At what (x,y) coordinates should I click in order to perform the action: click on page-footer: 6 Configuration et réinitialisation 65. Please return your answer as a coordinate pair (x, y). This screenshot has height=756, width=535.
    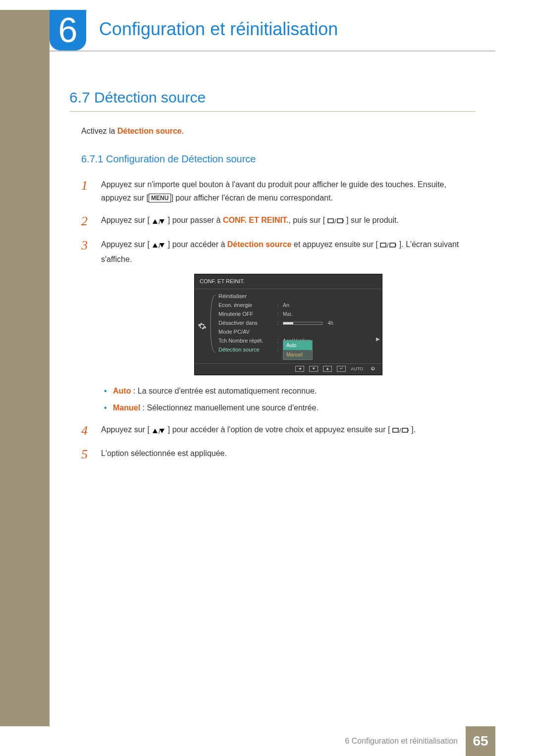
    Looking at the image, I should click on (272, 741).